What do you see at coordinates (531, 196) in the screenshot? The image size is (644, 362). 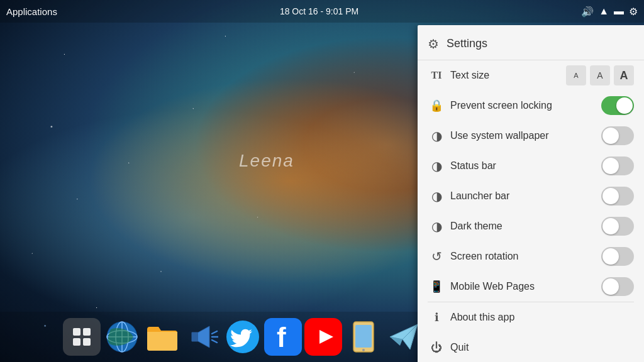 I see `menu-item-launcher-bar: ◑ Launcher bar` at bounding box center [531, 196].